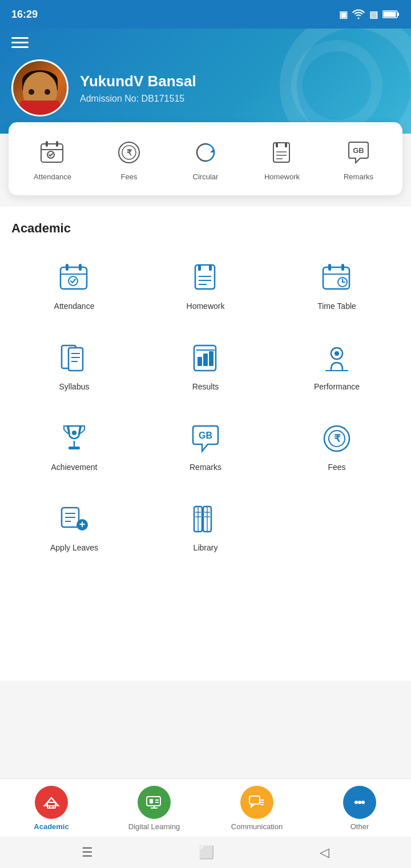 Image resolution: width=411 pixels, height=868 pixels. Describe the element at coordinates (206, 519) in the screenshot. I see `academic-library-icon` at that location.